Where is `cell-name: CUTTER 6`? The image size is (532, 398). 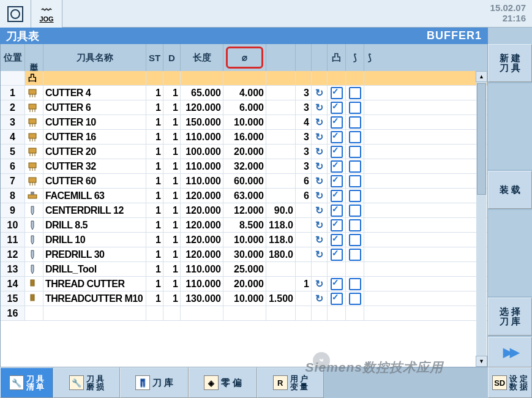 cell-name: CUTTER 6 is located at coordinates (95, 108).